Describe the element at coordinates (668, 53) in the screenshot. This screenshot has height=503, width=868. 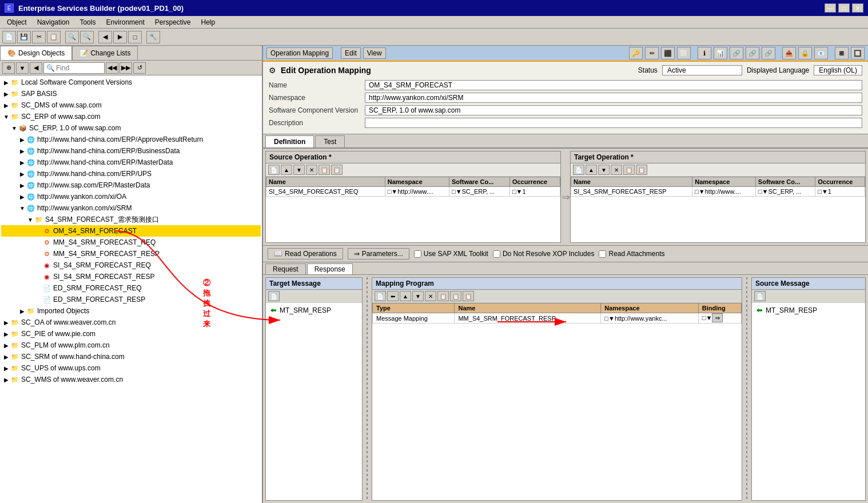
I see `rt-icon-btn-3: ⬛` at that location.